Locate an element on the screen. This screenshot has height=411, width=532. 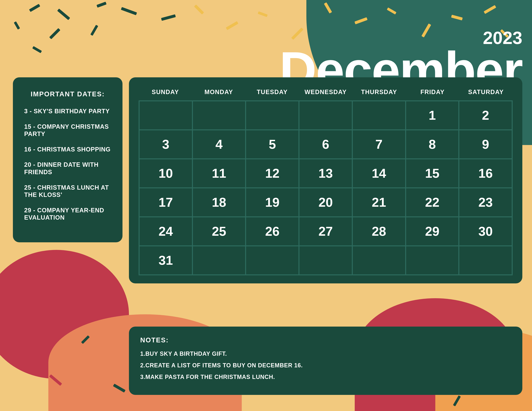
calendar-day-11: 11 is located at coordinates (219, 173).